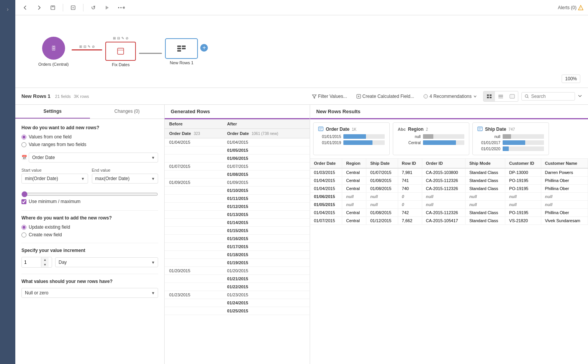 The image size is (588, 364). What do you see at coordinates (45, 262) in the screenshot?
I see `increment-spinners: ▲ ▼` at bounding box center [45, 262].